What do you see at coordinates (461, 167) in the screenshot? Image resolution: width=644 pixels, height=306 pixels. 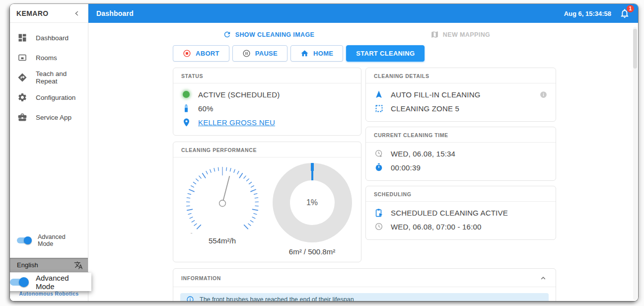 I see `elapsed-time-row: 00:00:39` at bounding box center [461, 167].